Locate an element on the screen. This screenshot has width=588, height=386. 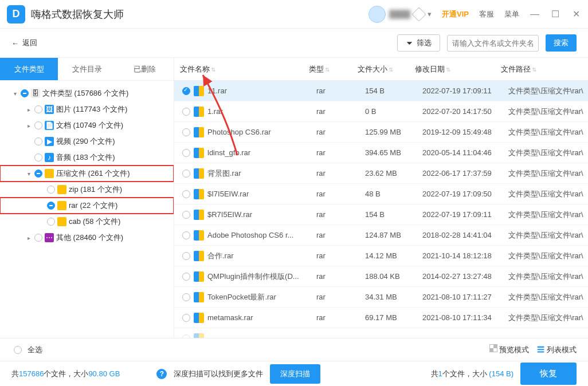
cell-date: 2021-08-10 17:11:27 is located at coordinates (465, 297).